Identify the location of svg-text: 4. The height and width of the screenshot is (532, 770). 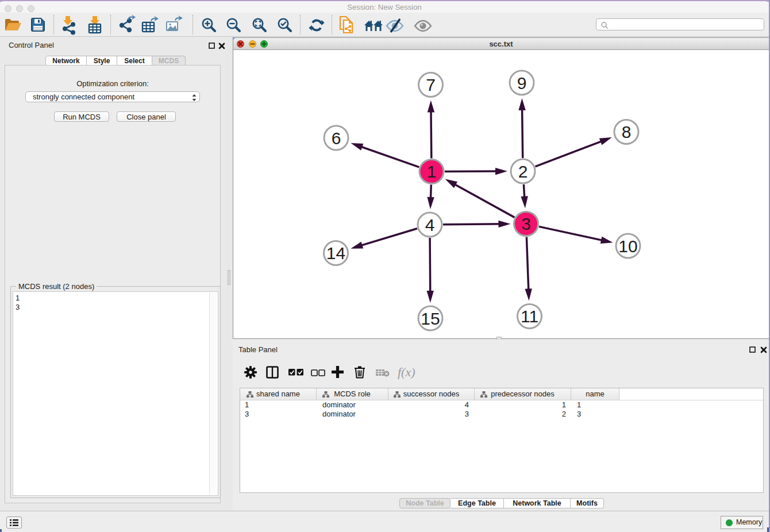
(430, 225).